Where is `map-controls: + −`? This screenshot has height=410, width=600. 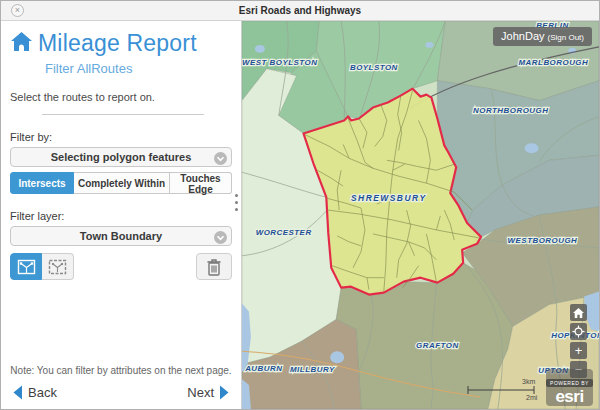 map-controls: + − is located at coordinates (578, 341).